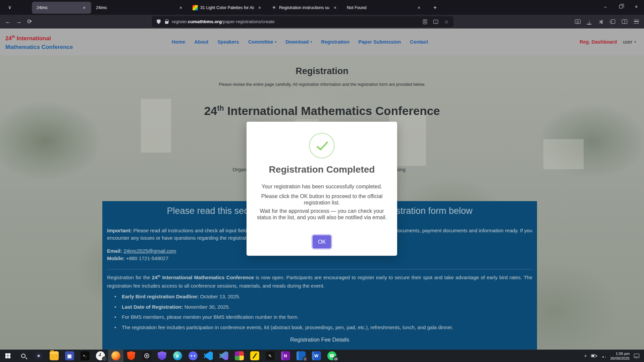 The width and height of the screenshot is (644, 362). I want to click on restore-icon, so click(621, 7).